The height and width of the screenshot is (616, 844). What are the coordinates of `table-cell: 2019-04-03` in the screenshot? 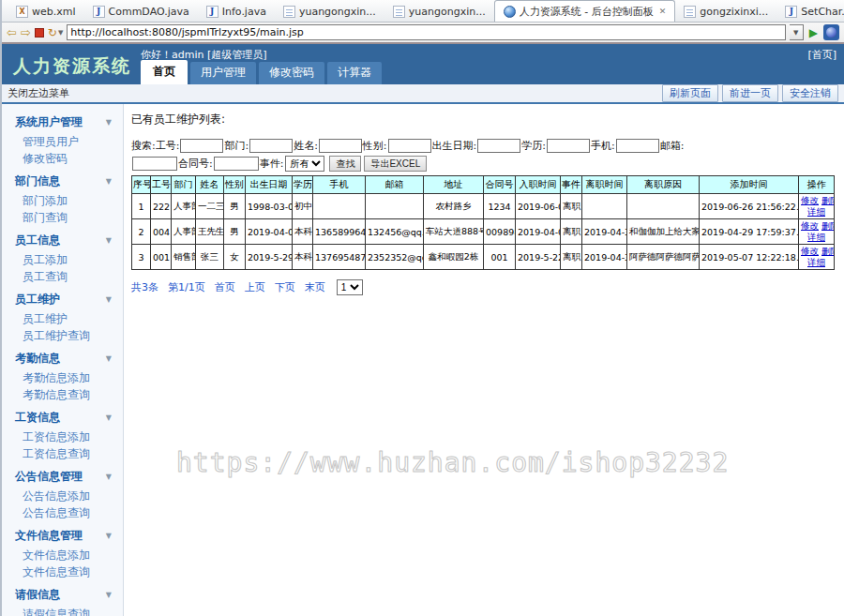 It's located at (538, 233).